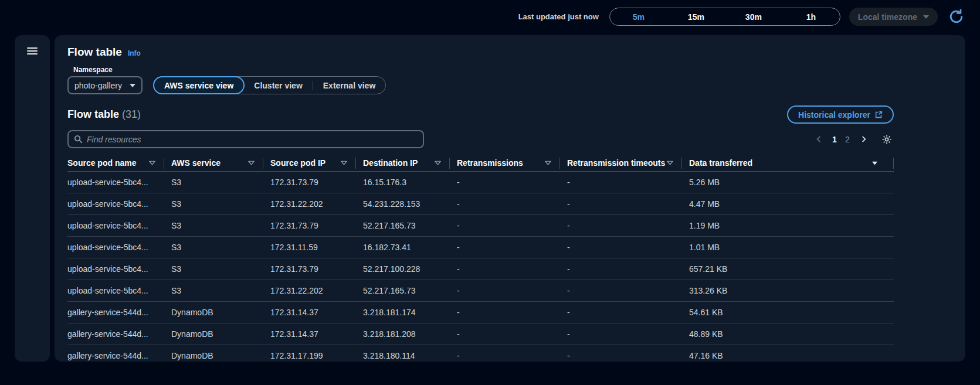 The image size is (980, 385). Describe the element at coordinates (32, 48) in the screenshot. I see `hamburger-icon` at that location.